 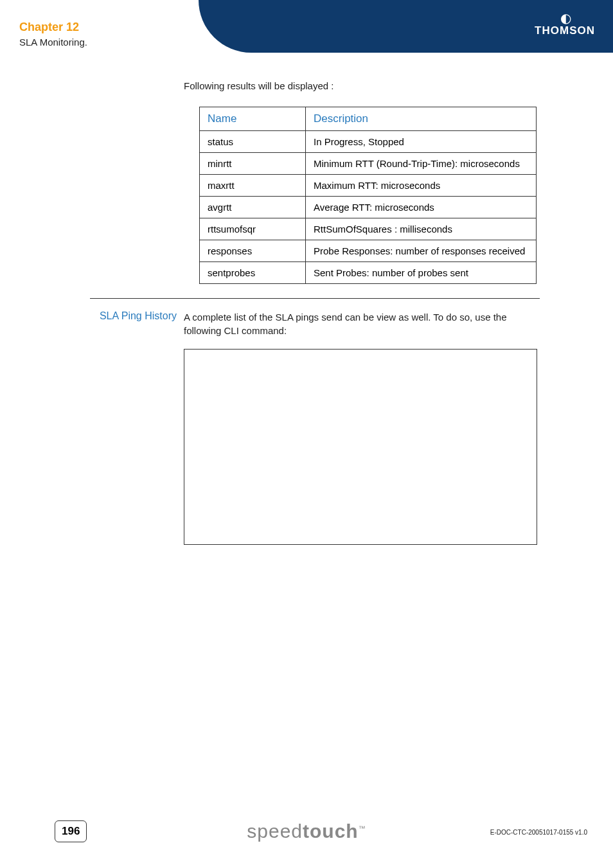 What do you see at coordinates (53, 42) in the screenshot?
I see `chapter-subtitle: SLA Monitoring.` at bounding box center [53, 42].